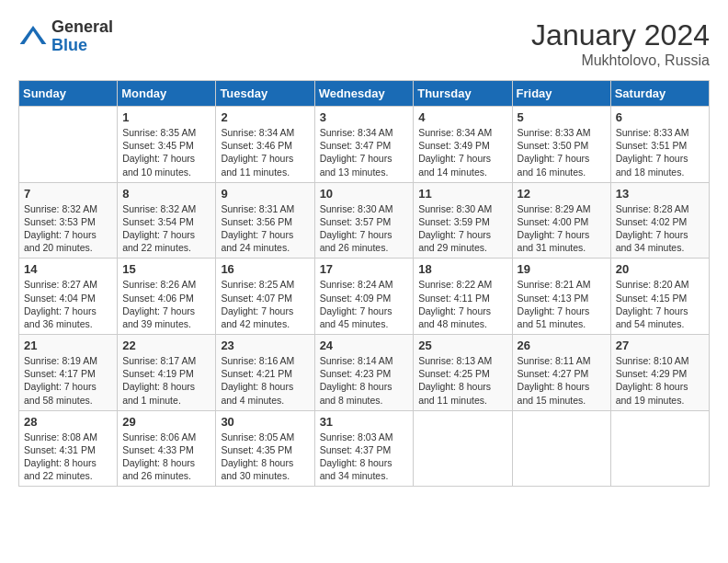 The height and width of the screenshot is (563, 728). I want to click on calendar-cell: 15Sunrise: 8:26 AM Sunset: 4:06 PM Dayli…, so click(167, 296).